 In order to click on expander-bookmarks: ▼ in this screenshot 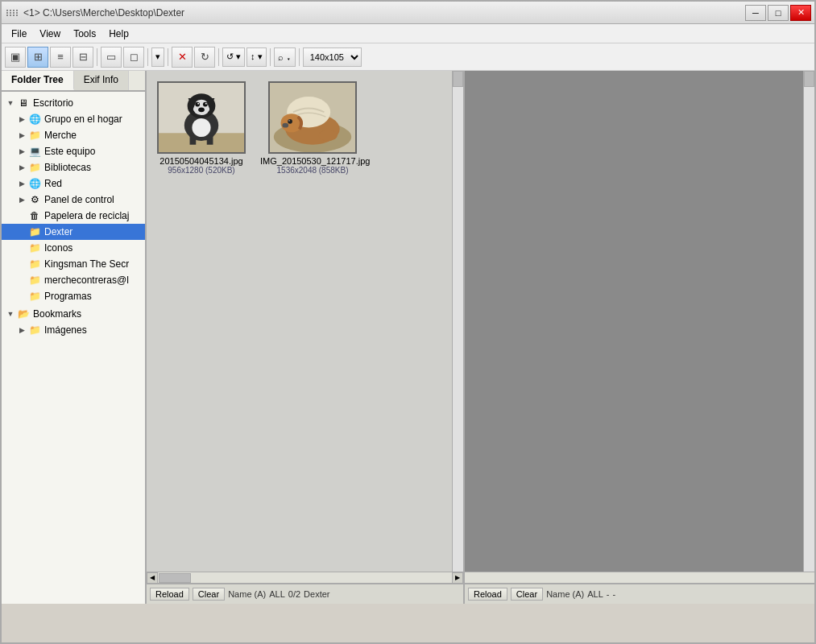, I will do `click(10, 314)`.